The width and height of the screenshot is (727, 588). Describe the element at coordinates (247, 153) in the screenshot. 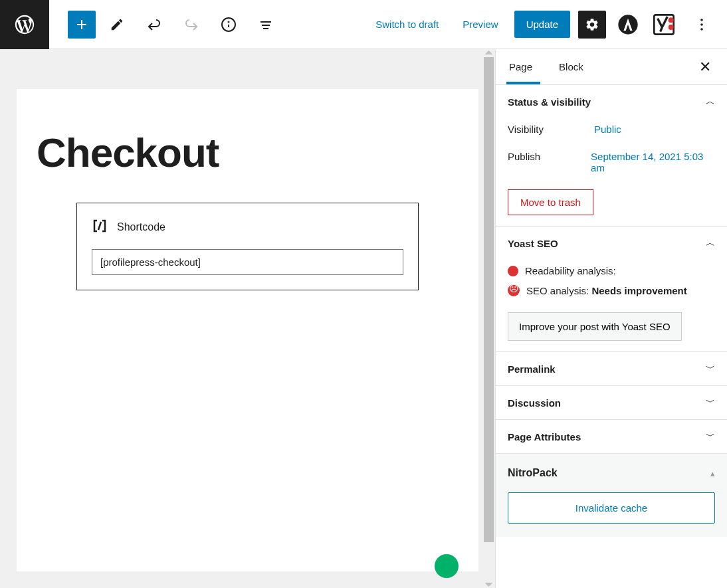

I see `page-title: Checkout` at that location.